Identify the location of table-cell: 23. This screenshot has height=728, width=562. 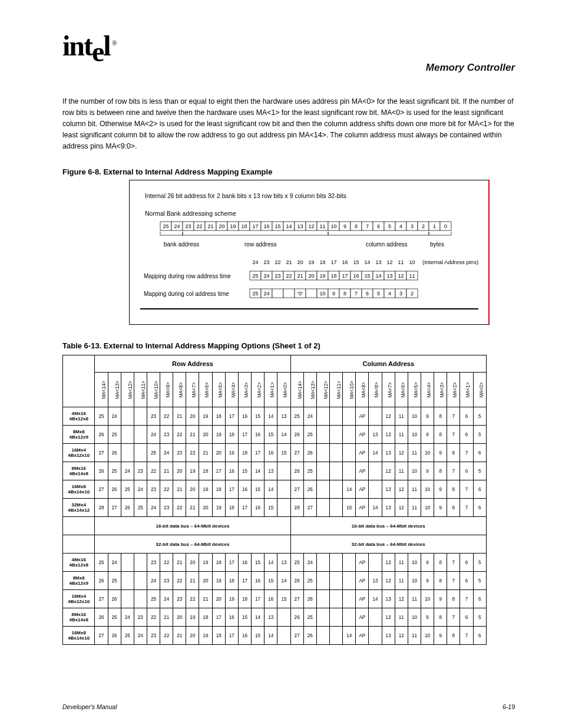
(180, 453).